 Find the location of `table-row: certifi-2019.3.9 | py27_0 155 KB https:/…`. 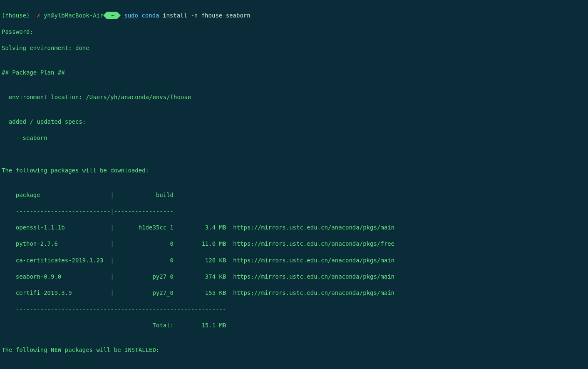

table-row: certifi-2019.3.9 | py27_0 155 KB https:/… is located at coordinates (294, 293).